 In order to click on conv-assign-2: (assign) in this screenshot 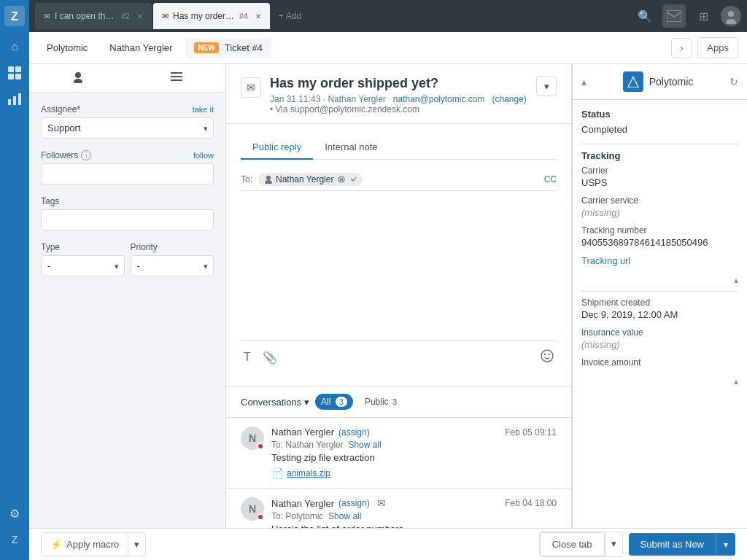, I will do `click(355, 503)`.